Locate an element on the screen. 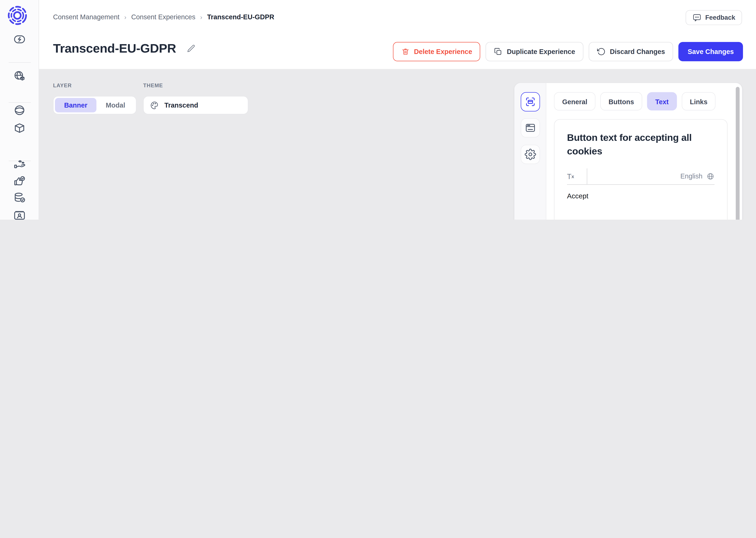 The width and height of the screenshot is (756, 538). page-header: Consent Management › Consent Experiences… is located at coordinates (398, 34).